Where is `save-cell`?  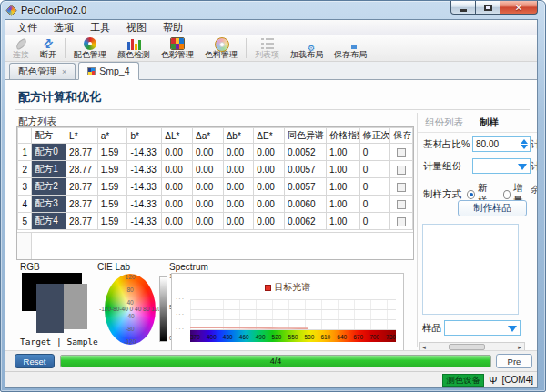
save-cell is located at coordinates (402, 169).